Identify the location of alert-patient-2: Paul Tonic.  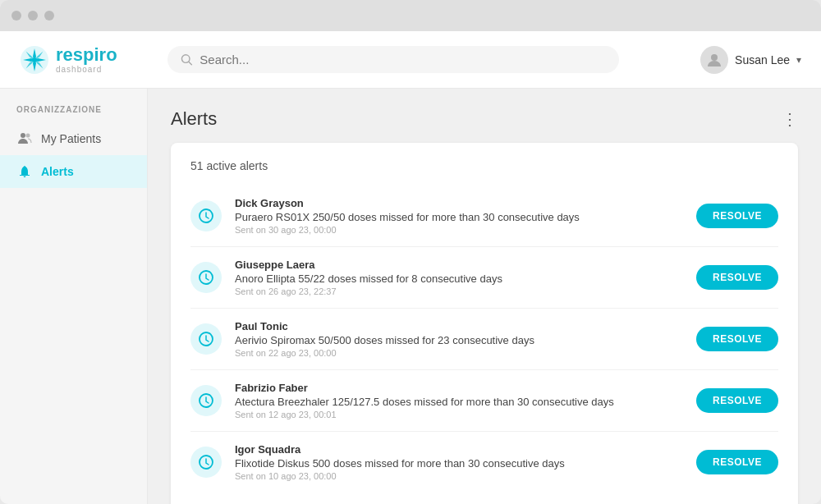
(459, 327).